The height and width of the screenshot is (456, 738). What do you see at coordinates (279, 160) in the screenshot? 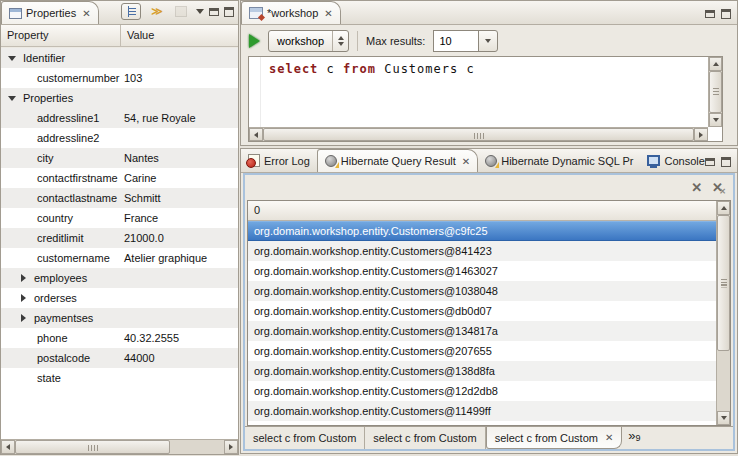
I see `tab-error-log: Error Log` at bounding box center [279, 160].